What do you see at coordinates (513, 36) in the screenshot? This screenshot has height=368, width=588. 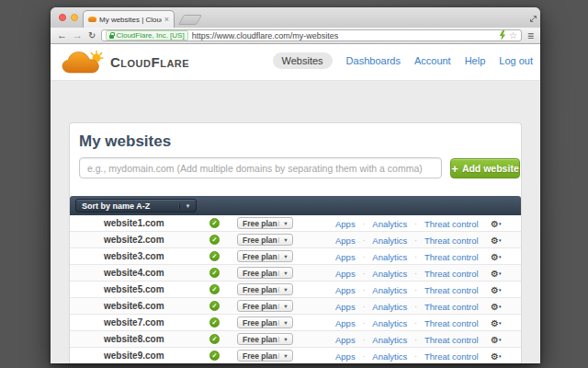 I see `bookmark-star-icon: ☆` at bounding box center [513, 36].